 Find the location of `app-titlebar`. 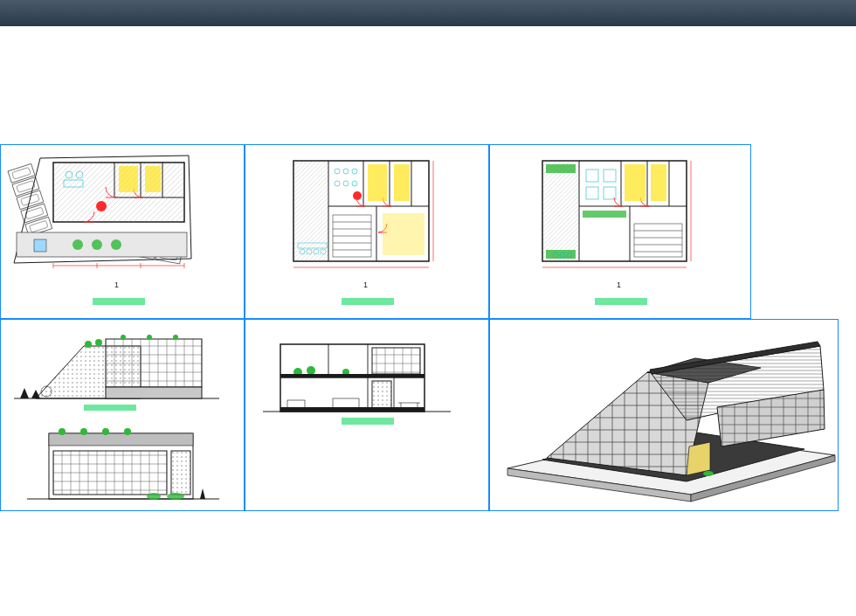

app-titlebar is located at coordinates (428, 13).